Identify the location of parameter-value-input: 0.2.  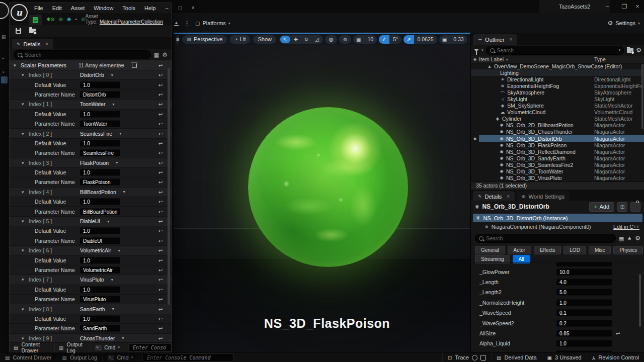
(584, 323).